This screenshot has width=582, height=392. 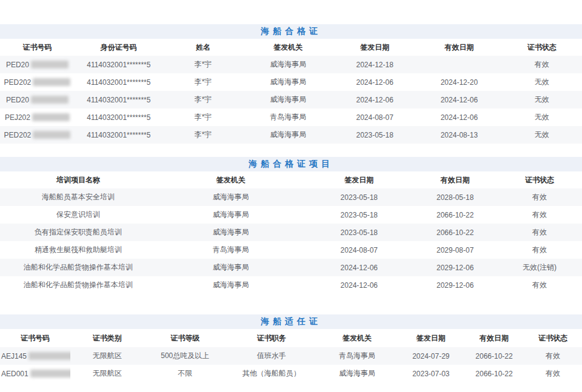 I want to click on table-cell: 其他（海船船员）, so click(x=272, y=373).